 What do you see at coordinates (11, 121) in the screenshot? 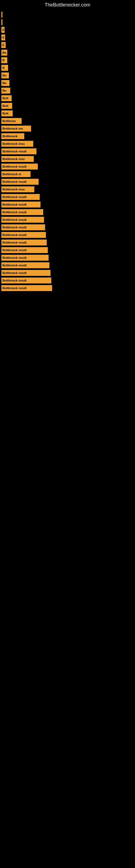
I see `bottleneck-bar: Bottlenec` at bounding box center [11, 121].